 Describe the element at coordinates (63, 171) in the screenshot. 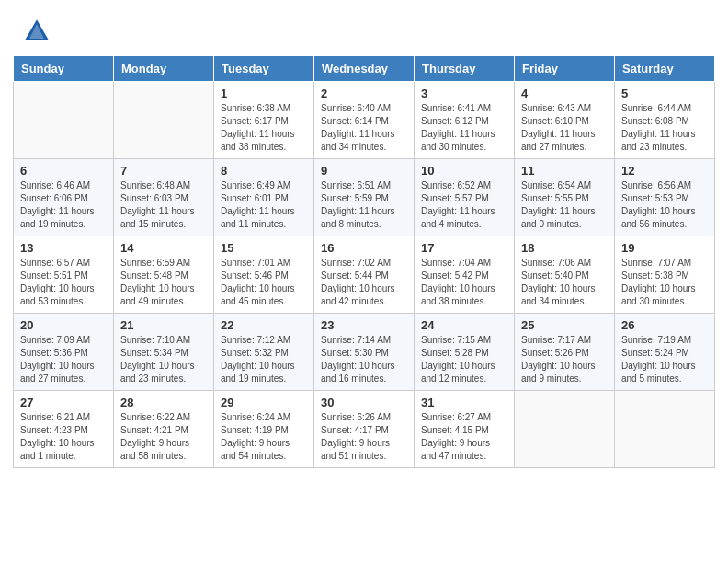

I see `day-number: 6` at that location.